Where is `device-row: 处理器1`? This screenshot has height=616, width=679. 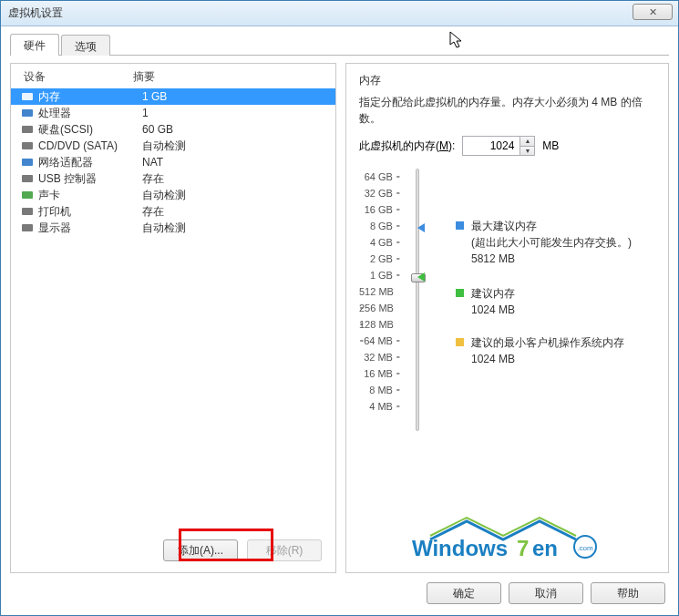
device-row: 处理器1 is located at coordinates (173, 113).